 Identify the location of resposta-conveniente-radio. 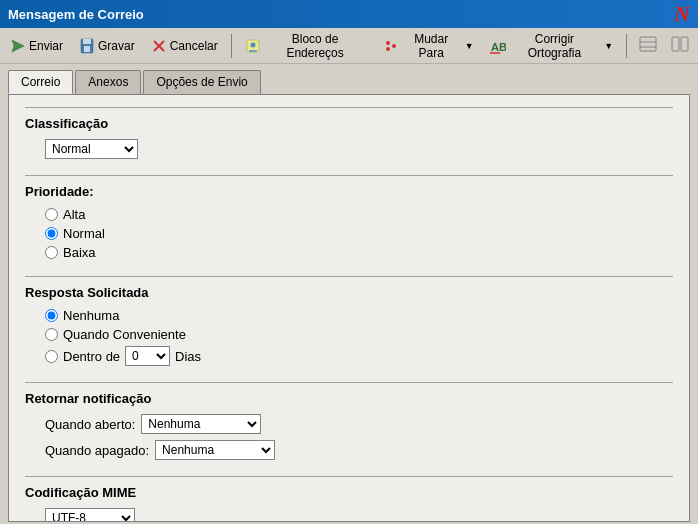
(52, 334).